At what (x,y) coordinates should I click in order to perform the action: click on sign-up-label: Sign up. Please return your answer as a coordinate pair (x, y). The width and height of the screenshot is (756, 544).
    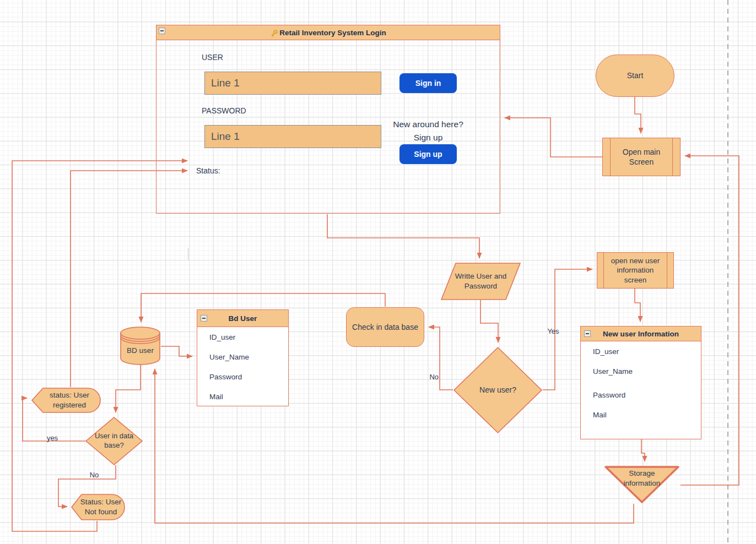
    Looking at the image, I should click on (428, 154).